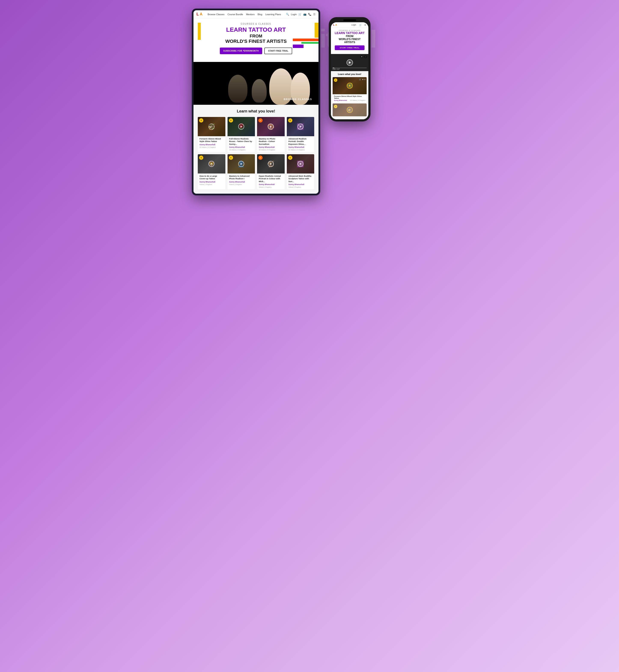 The height and width of the screenshot is (672, 619). Describe the element at coordinates (354, 25) in the screenshot. I see `phone-login-button: Login` at that location.